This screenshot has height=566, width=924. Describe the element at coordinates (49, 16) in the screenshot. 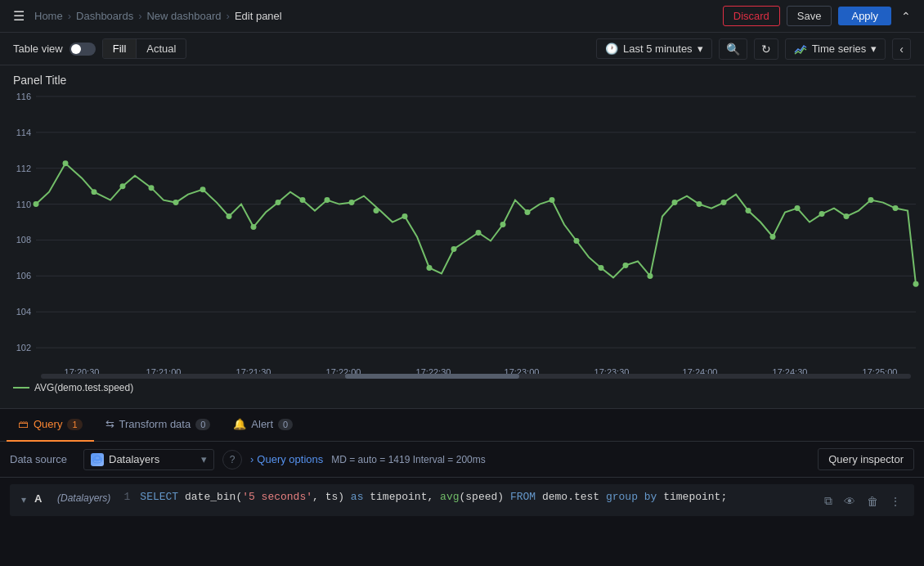

I see `breadcrumb-home: Home` at that location.